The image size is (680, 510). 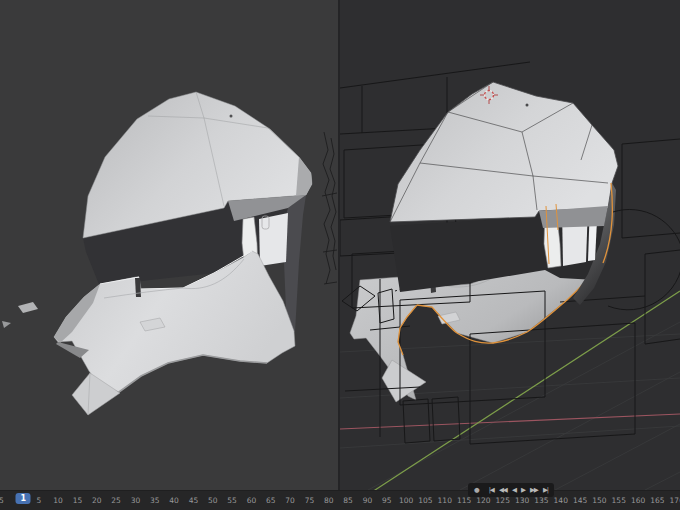 What do you see at coordinates (503, 500) in the screenshot?
I see `timeline-tick: 125` at bounding box center [503, 500].